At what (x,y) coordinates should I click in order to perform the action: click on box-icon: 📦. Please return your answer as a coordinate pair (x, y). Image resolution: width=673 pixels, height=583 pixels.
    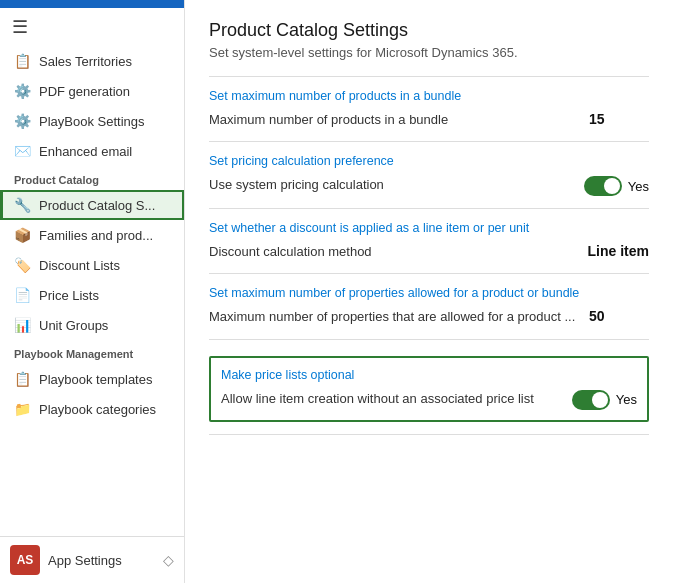
    Looking at the image, I should click on (22, 235).